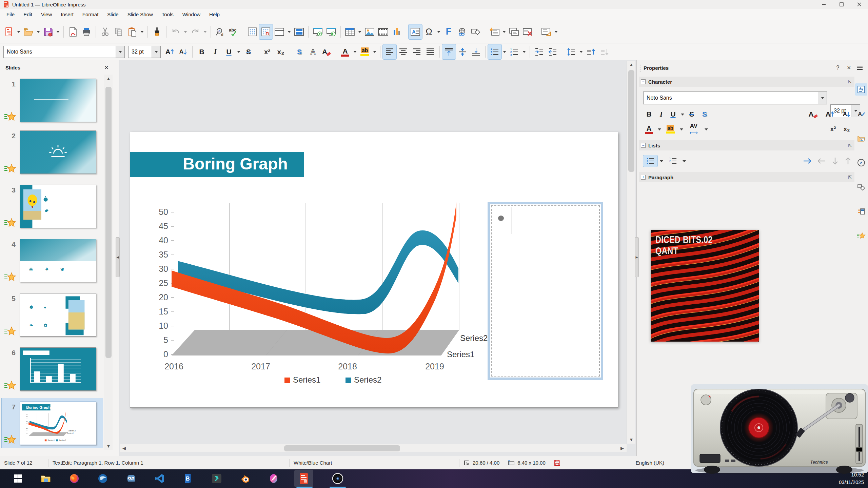 Image resolution: width=868 pixels, height=488 pixels. What do you see at coordinates (374, 463) in the screenshot?
I see `status-template-name: White/Blue Chart` at bounding box center [374, 463].